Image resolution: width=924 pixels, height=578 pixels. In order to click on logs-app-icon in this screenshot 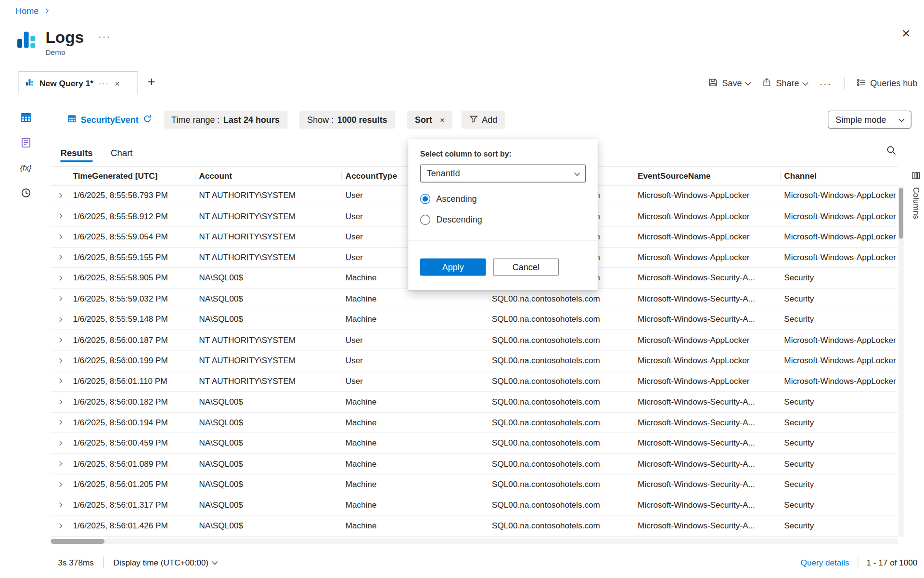, I will do `click(26, 41)`.